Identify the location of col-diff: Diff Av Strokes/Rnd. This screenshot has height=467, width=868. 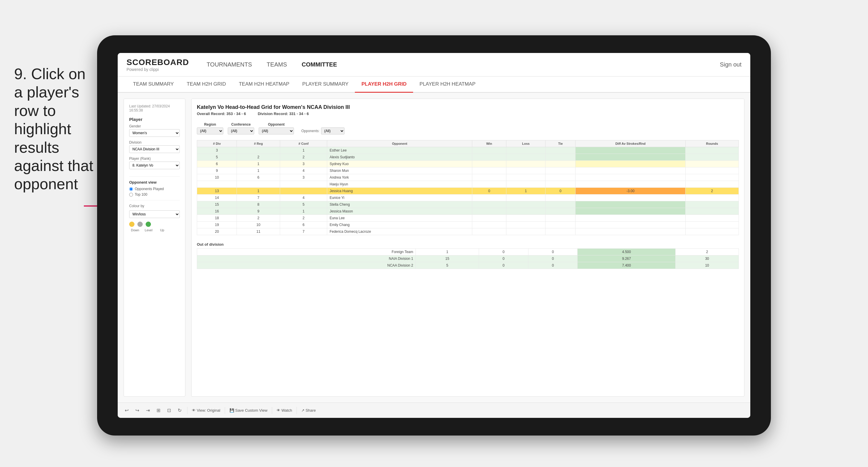
(630, 144).